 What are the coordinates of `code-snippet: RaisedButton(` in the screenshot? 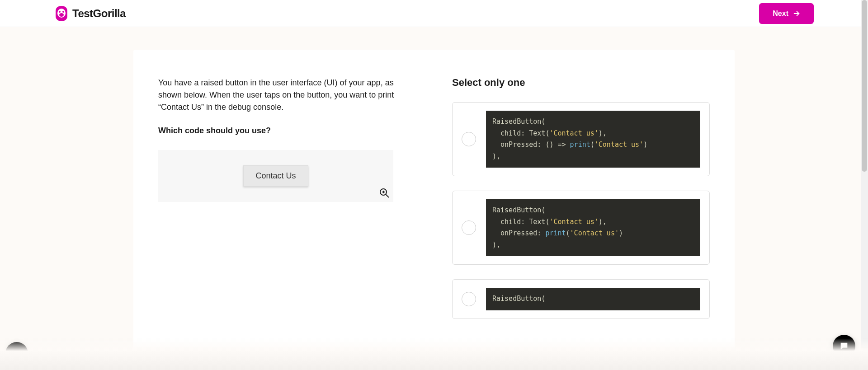 It's located at (593, 299).